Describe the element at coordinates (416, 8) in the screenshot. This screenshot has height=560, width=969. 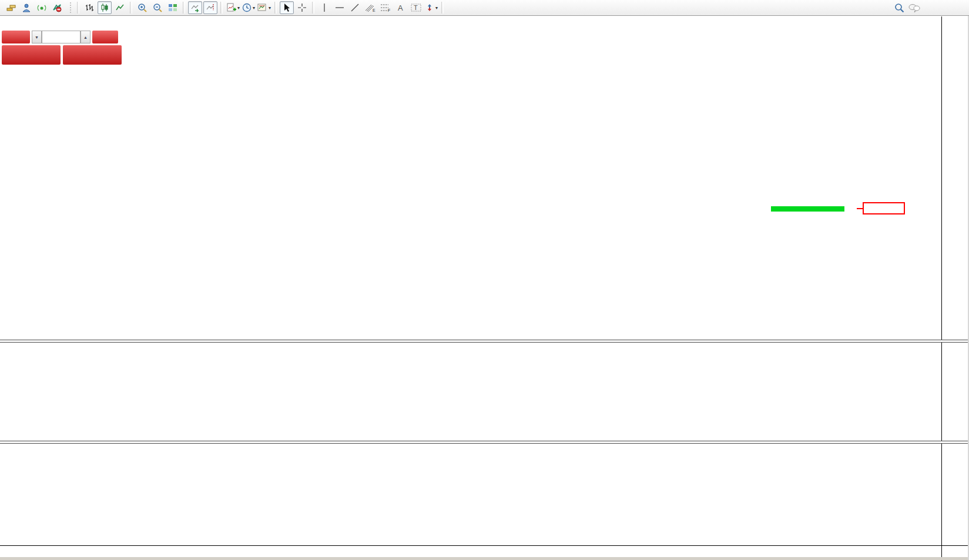
I see `text-label-icon: T` at that location.